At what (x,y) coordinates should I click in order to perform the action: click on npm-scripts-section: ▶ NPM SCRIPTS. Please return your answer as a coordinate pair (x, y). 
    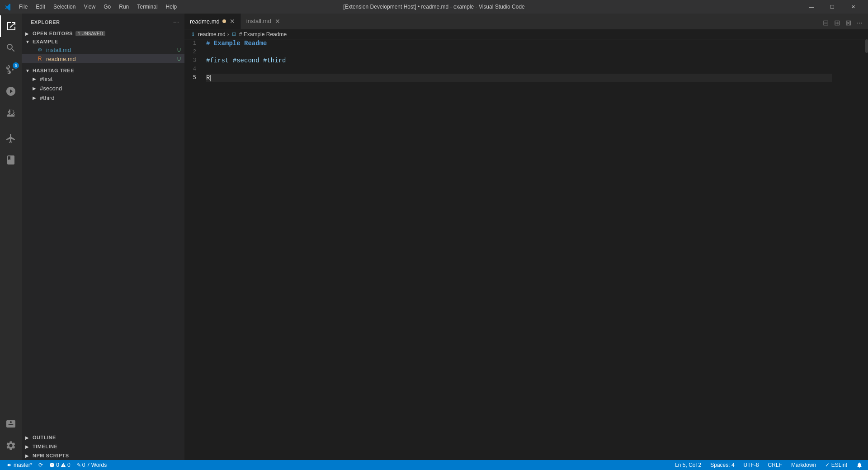
    Looking at the image, I should click on (103, 456).